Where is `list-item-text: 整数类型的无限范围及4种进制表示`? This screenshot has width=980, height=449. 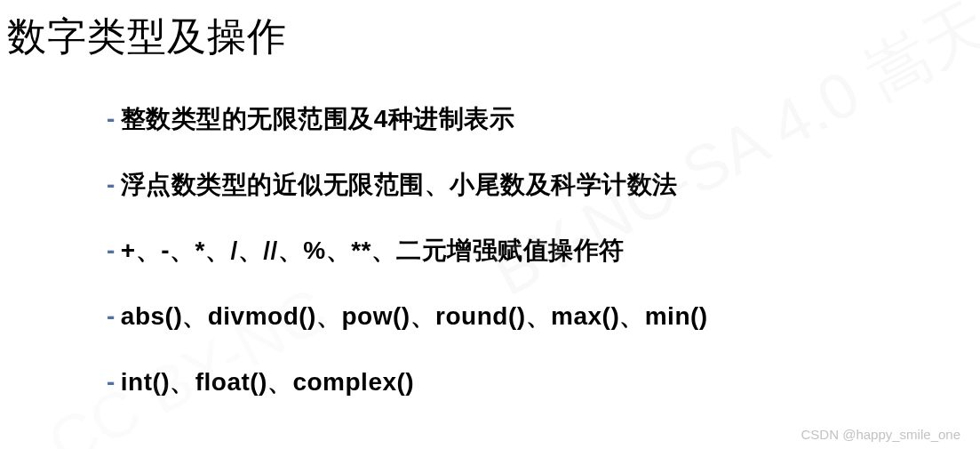 list-item-text: 整数类型的无限范围及4种进制表示 is located at coordinates (318, 119).